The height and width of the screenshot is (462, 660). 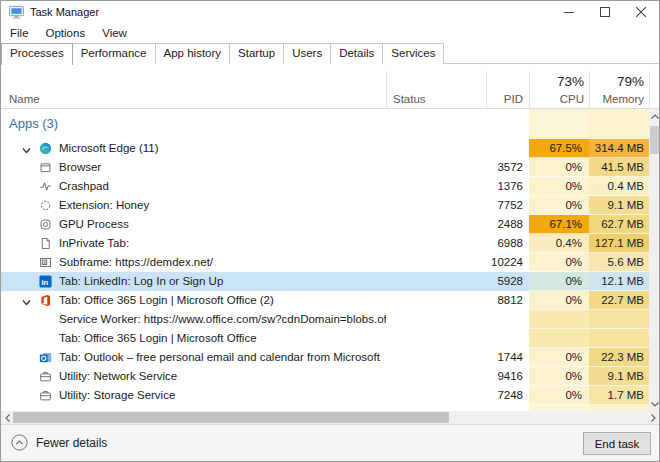 I want to click on menu-item-view: View, so click(x=114, y=33).